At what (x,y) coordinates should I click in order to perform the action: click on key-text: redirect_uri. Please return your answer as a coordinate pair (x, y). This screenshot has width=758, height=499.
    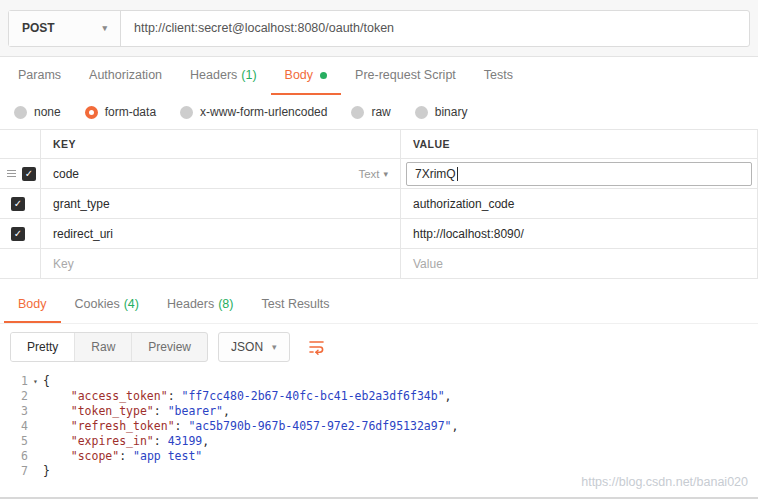
    Looking at the image, I should click on (83, 234).